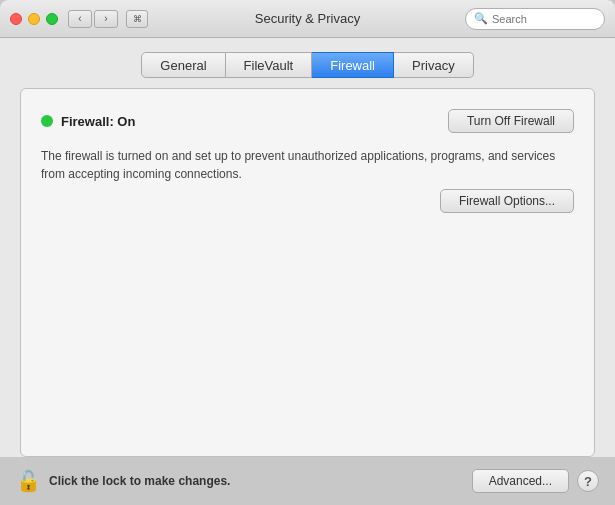  Describe the element at coordinates (308, 63) in the screenshot. I see `tabs-container: General FileVault Firewall Privacy` at that location.